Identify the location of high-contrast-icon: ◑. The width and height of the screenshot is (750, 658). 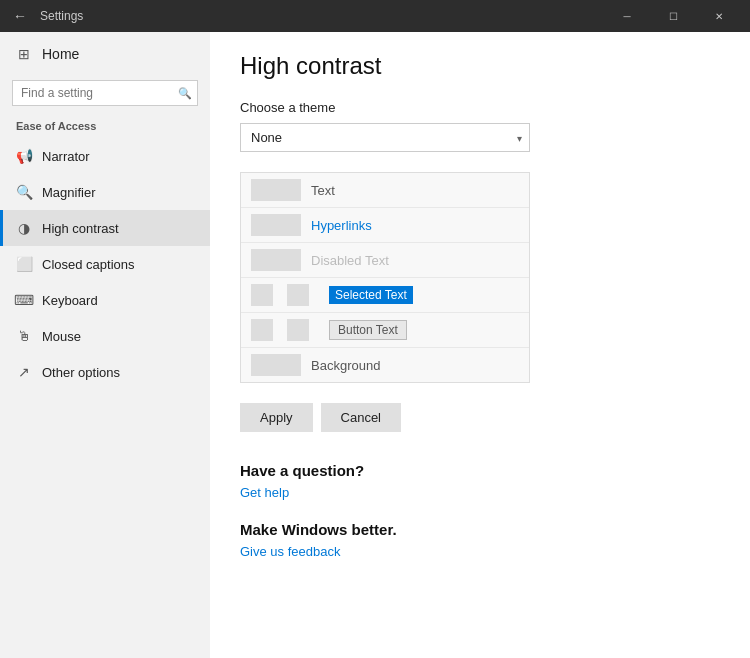
(24, 228).